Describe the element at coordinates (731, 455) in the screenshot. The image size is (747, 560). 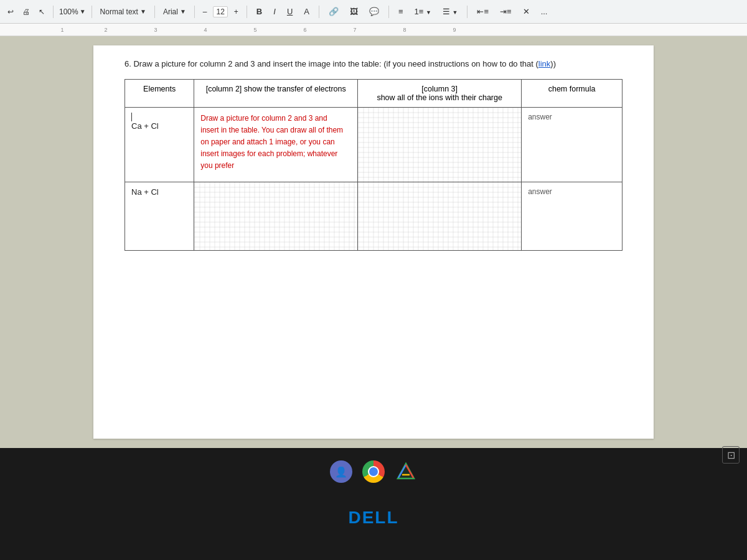
I see `window-icon: ⊡` at that location.